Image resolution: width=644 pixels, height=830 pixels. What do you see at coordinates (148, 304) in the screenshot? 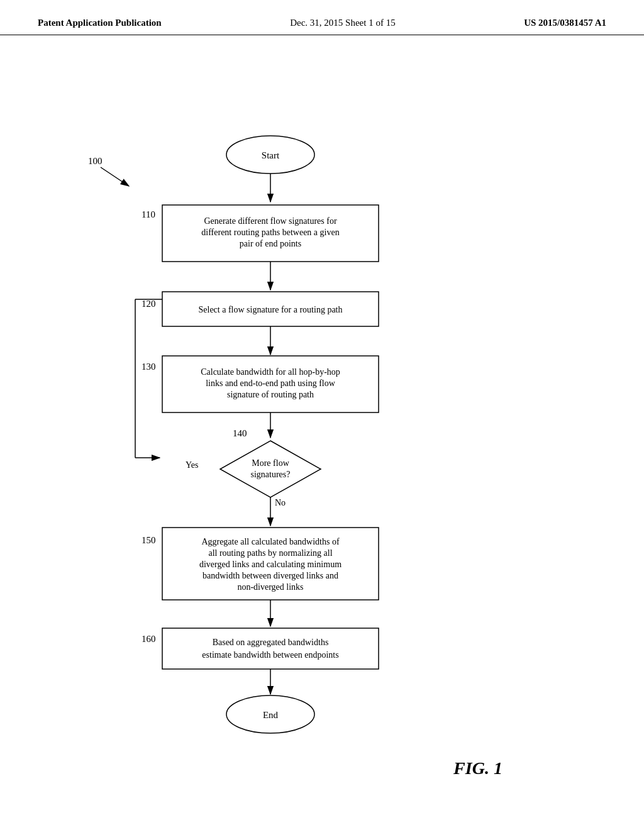
I see `label-120: 120` at bounding box center [148, 304].